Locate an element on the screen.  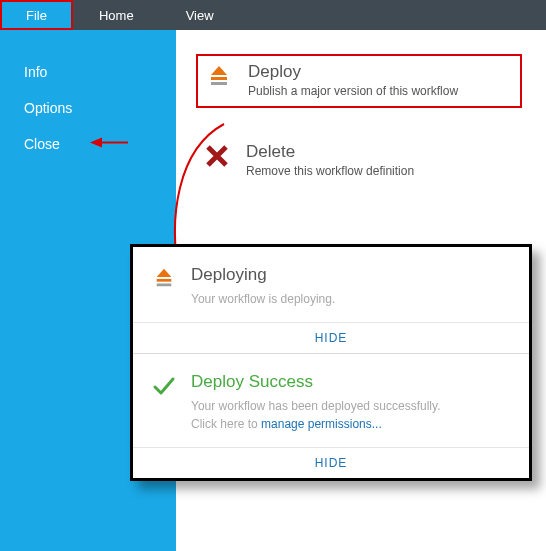
sidebar-item-label: Close is located at coordinates (42, 144).